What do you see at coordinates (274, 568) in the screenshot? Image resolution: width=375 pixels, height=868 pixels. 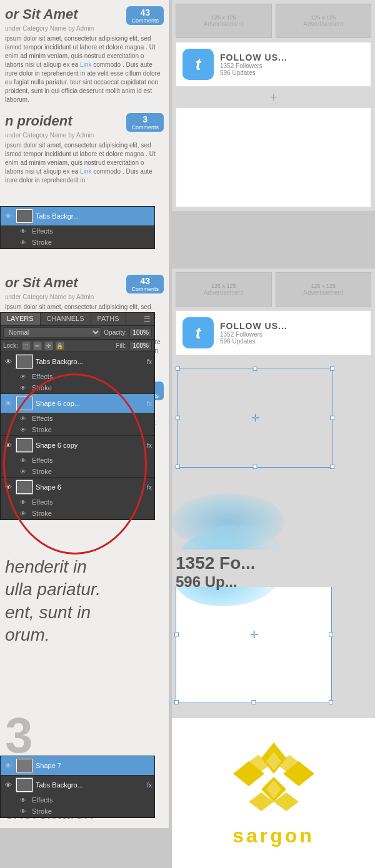 I see `right-followers-large: 1352 Fo... 596 Up...` at bounding box center [274, 568].